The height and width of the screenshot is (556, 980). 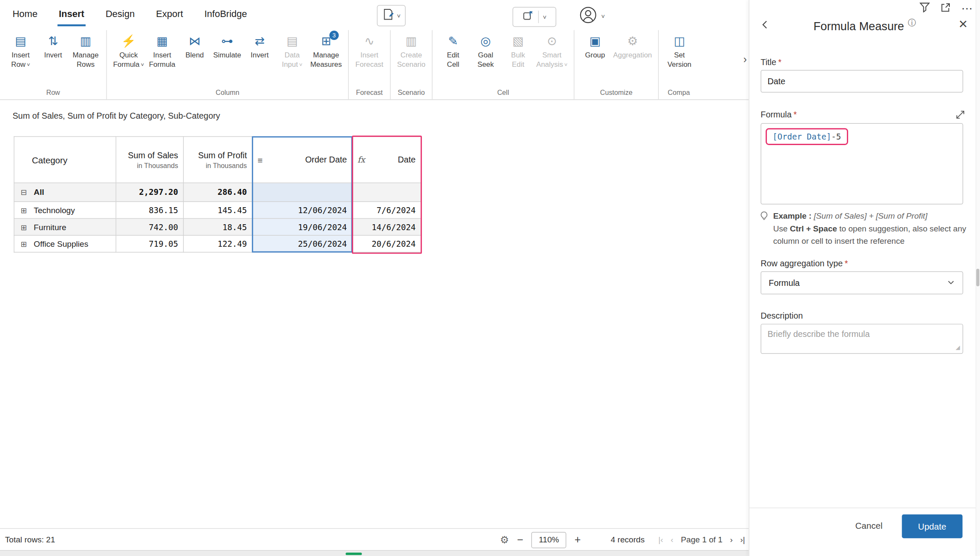 I want to click on drag-handle-icon: ≡, so click(x=260, y=160).